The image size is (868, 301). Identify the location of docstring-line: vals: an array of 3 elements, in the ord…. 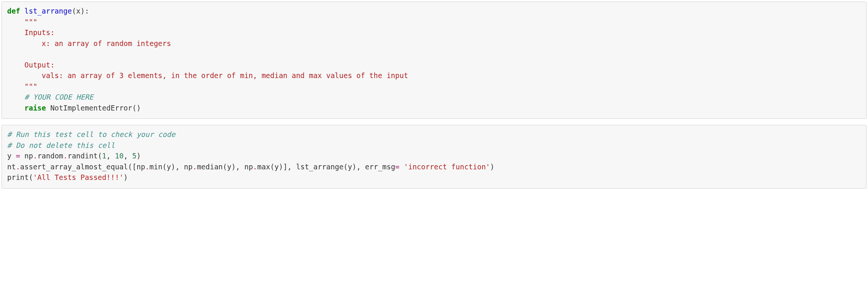
(208, 75).